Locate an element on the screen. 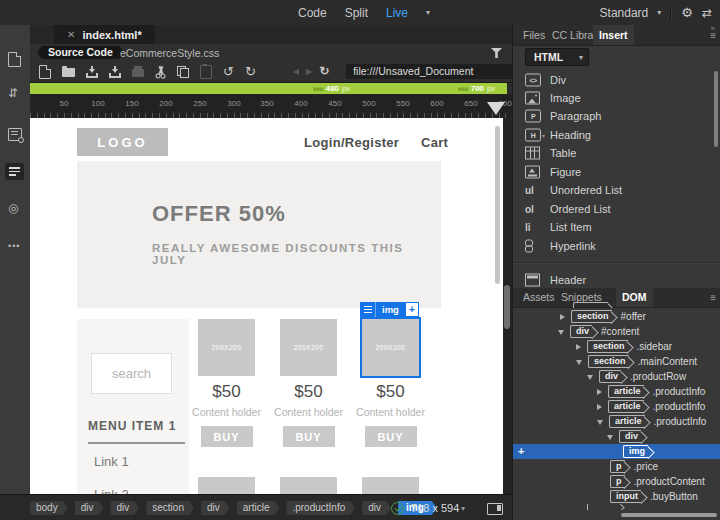 The image size is (720, 520). dom-tag: p is located at coordinates (618, 466).